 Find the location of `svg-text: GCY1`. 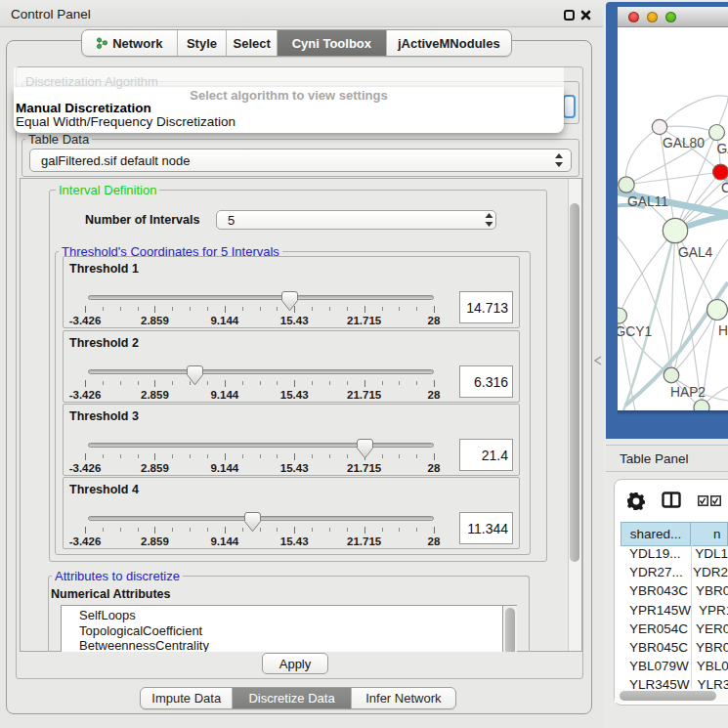

svg-text: GCY1 is located at coordinates (635, 332).